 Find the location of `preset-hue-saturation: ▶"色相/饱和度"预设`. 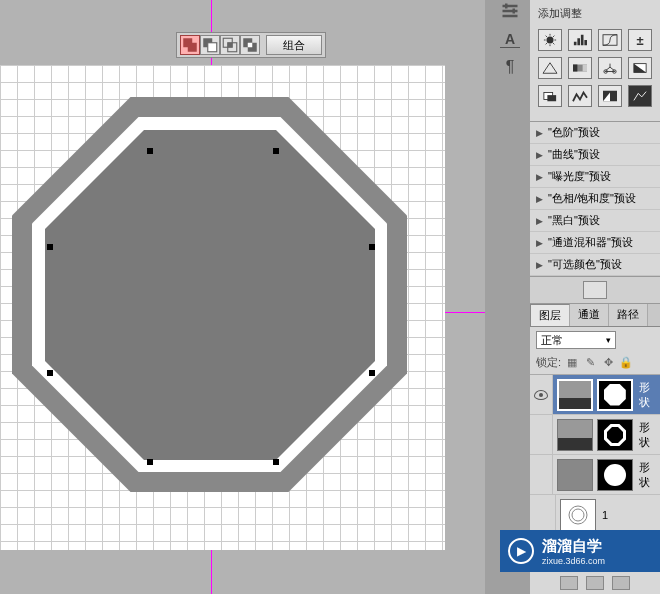

preset-hue-saturation: ▶"色相/饱和度"预设 is located at coordinates (595, 199).